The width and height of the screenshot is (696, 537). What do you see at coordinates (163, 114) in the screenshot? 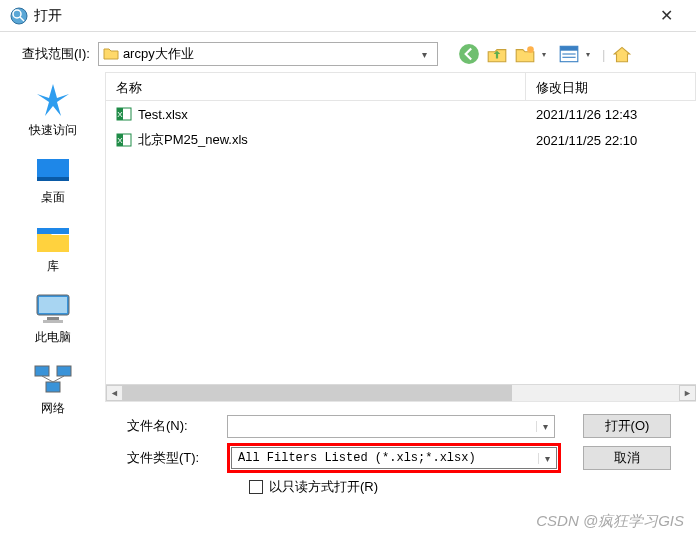
I see `file-name: Test.xlsx` at bounding box center [163, 114].